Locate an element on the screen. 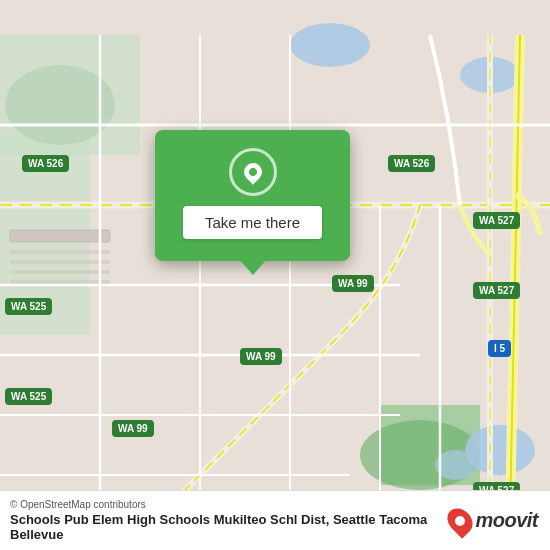  road-badge-wa525-lower: WA 525 is located at coordinates (28, 396).